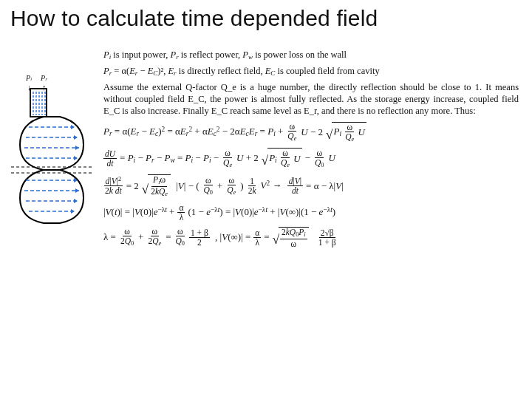  I want to click on equation-3: d|V|22k dt = 2 Piω2kQe |V| − ( ωQ0 + ωQe…, so click(311, 186).